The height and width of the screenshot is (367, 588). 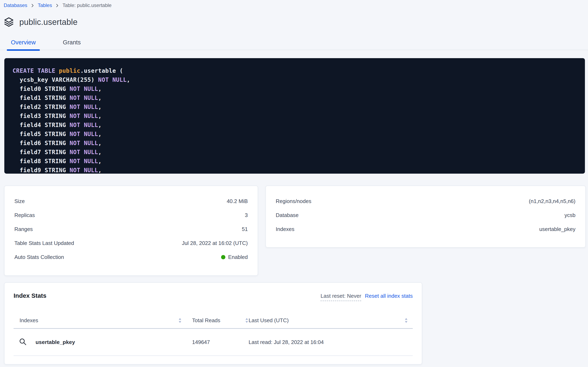 I want to click on index-stats-title: Index Stats, so click(x=30, y=296).